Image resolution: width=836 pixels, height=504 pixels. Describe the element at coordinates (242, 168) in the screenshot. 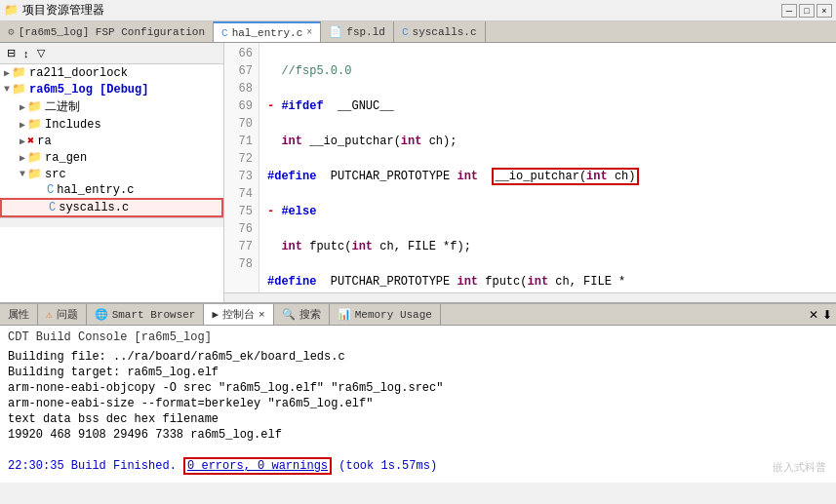

I see `line-numbers: 66 67 68 69 70 71 72 73 74 75 76 77 78` at that location.